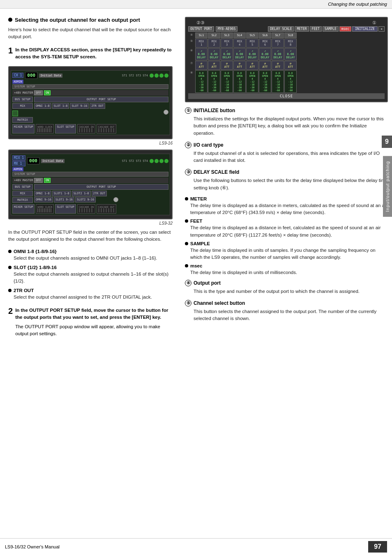  Describe the element at coordinates (90, 278) in the screenshot. I see `slot-body: Select the output channels assigned to o…` at that location.